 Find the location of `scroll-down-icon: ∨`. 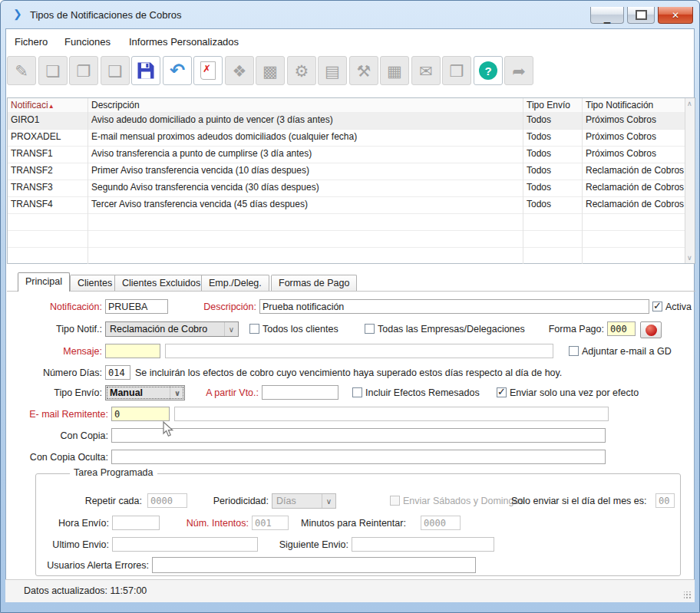

scroll-down-icon: ∨ is located at coordinates (689, 258).